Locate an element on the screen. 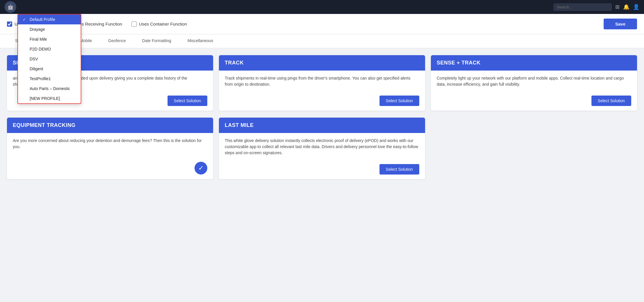 The image size is (644, 302). nav-icon-1: ⊞ is located at coordinates (617, 7).